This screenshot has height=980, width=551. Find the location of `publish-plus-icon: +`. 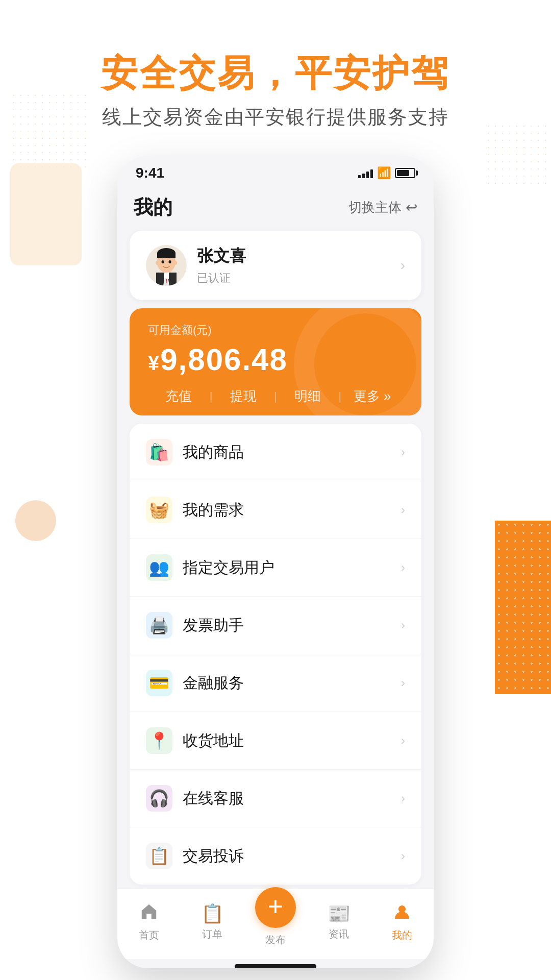

publish-plus-icon: + is located at coordinates (276, 906).